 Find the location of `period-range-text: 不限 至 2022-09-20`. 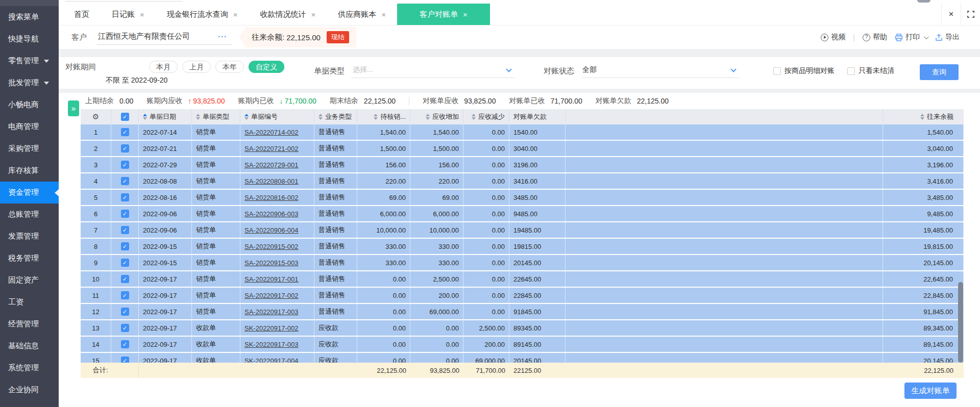

period-range-text: 不限 至 2022-09-20 is located at coordinates (137, 81).